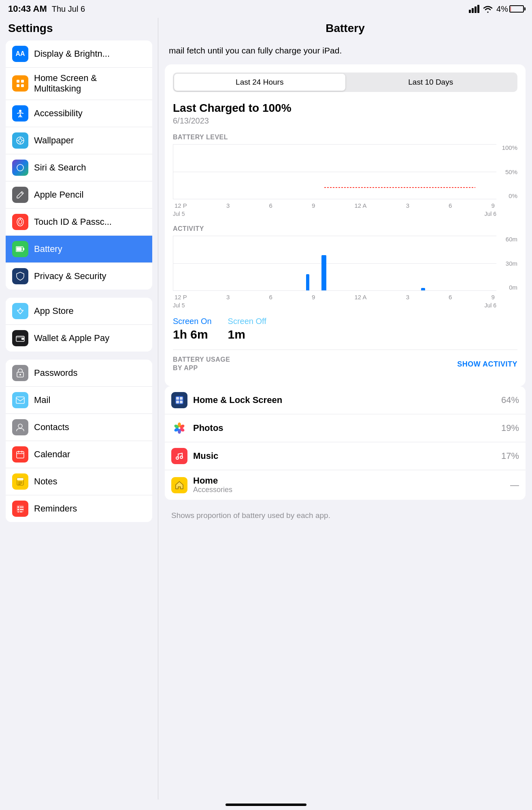 Image resolution: width=532 pixels, height=810 pixels. What do you see at coordinates (345, 108) in the screenshot?
I see `last-charged-title: Last Charged to 100%` at bounding box center [345, 108].